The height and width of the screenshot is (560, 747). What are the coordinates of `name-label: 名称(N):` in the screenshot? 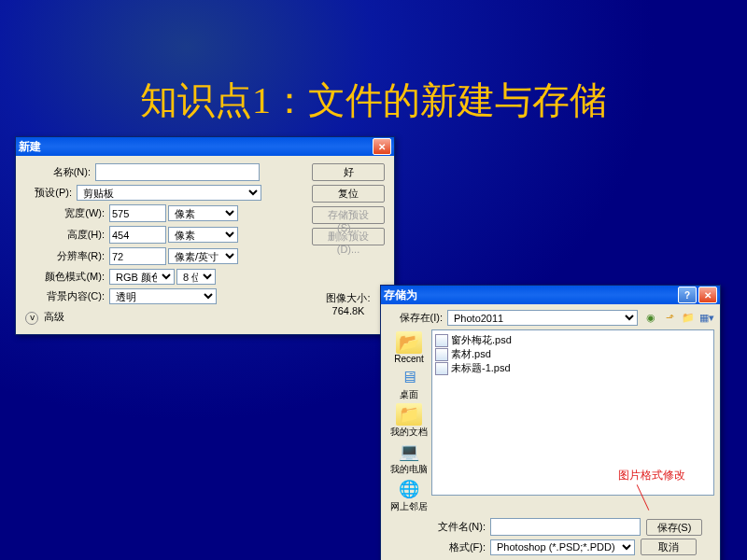 It's located at (58, 172).